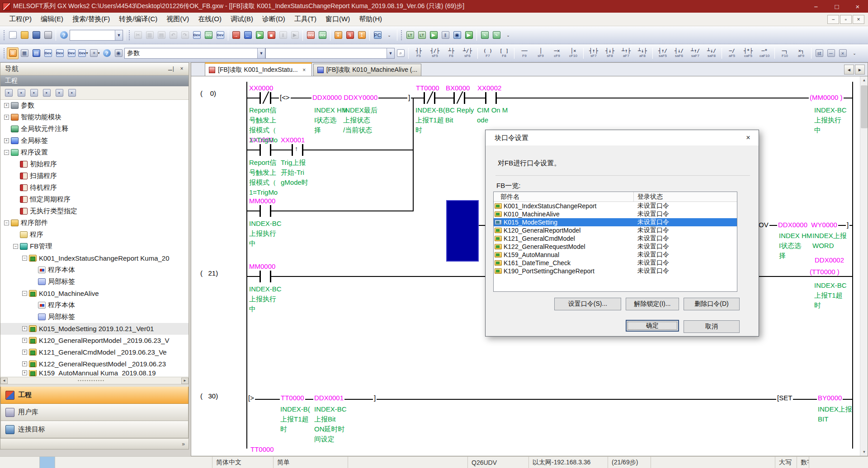 The height and width of the screenshot is (468, 868). What do you see at coordinates (748, 138) in the screenshot?
I see `dialog-close-icon: ×` at bounding box center [748, 138].